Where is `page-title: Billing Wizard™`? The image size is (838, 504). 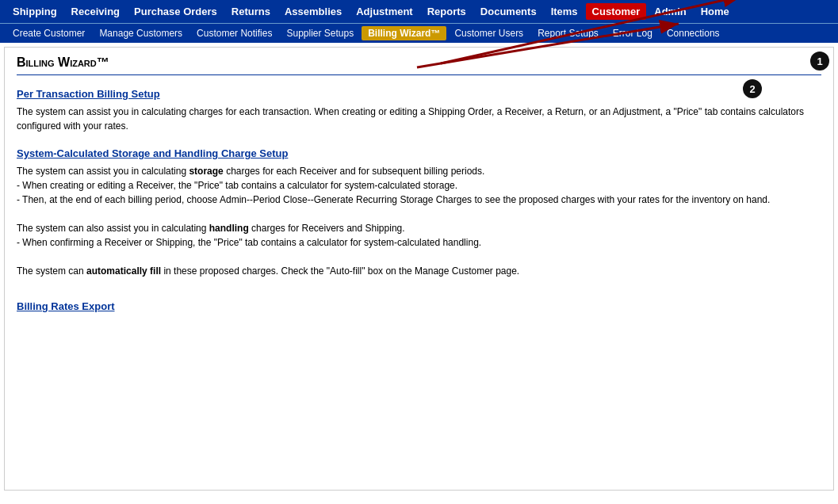
page-title: Billing Wizard™ is located at coordinates (419, 65).